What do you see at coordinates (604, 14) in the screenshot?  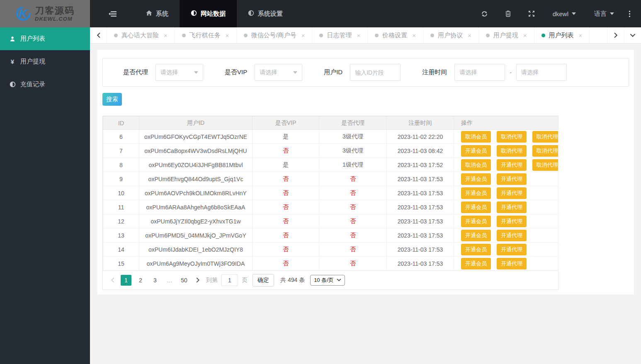 I see `language-menu: 语言` at bounding box center [604, 14].